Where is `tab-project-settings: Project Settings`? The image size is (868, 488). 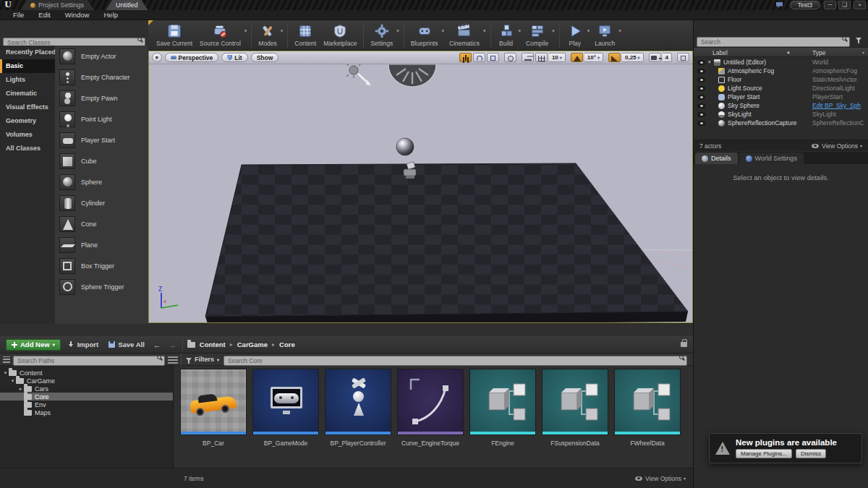
tab-project-settings: Project Settings is located at coordinates (57, 5).